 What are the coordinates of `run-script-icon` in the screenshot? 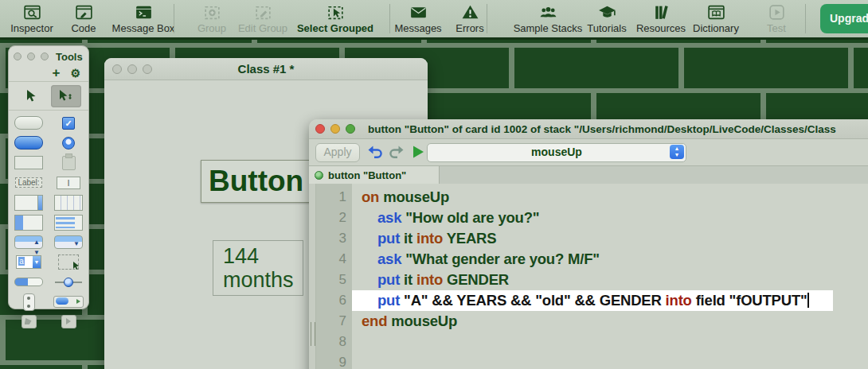 It's located at (418, 152).